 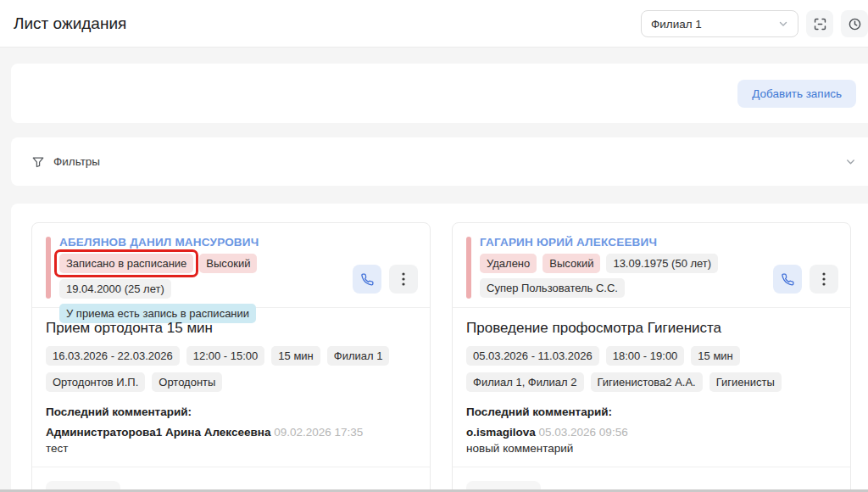 I want to click on filters-chevron-icon, so click(x=851, y=161).